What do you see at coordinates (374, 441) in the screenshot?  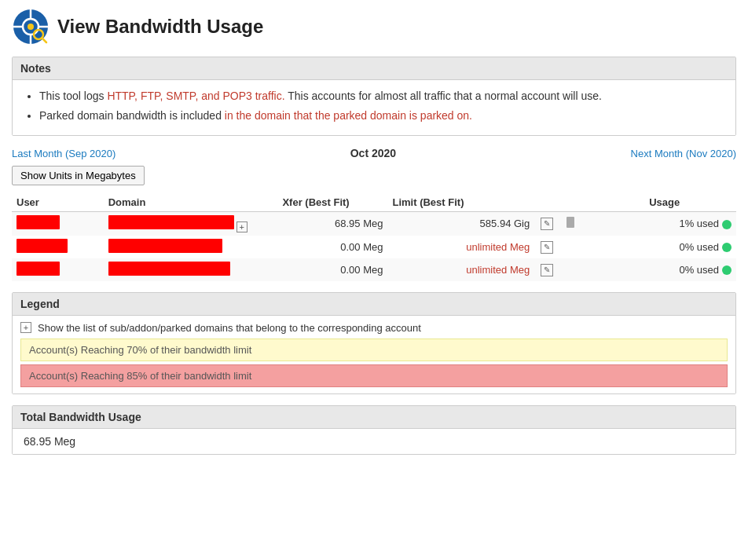 I see `total-value: 68.95 Meg` at bounding box center [374, 441].